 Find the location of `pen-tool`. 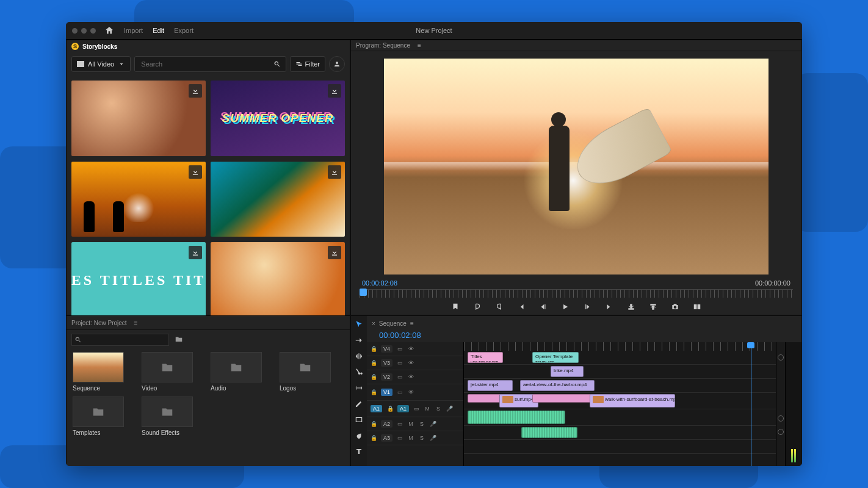

pen-tool is located at coordinates (359, 404).